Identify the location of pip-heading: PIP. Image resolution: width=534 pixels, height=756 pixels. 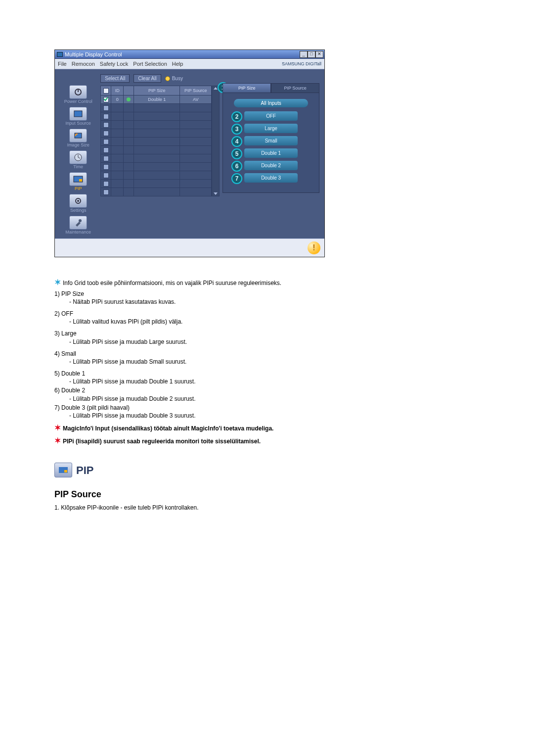
(85, 471).